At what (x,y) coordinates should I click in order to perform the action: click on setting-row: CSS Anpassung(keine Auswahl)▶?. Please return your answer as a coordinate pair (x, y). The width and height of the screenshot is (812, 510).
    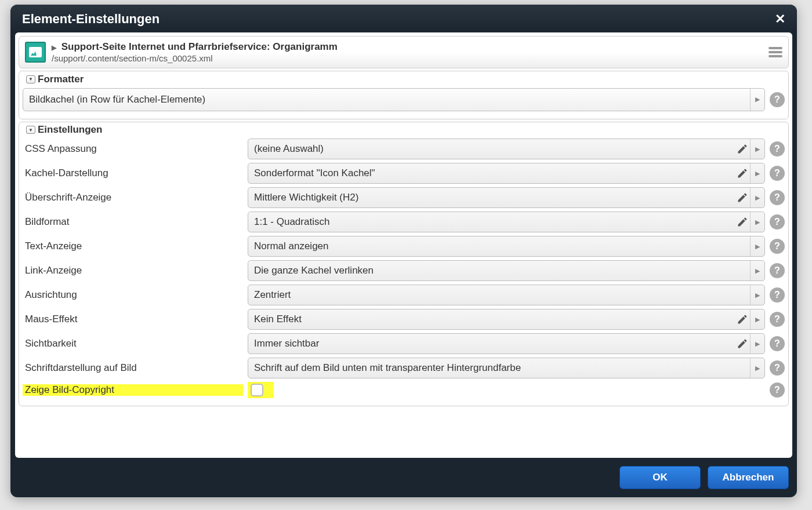
    Looking at the image, I should click on (404, 149).